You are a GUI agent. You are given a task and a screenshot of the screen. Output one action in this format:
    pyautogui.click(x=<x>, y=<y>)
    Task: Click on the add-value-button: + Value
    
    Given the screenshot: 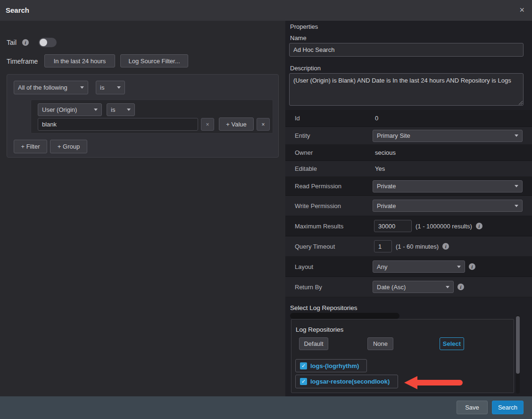 What is the action you would take?
    pyautogui.click(x=236, y=124)
    